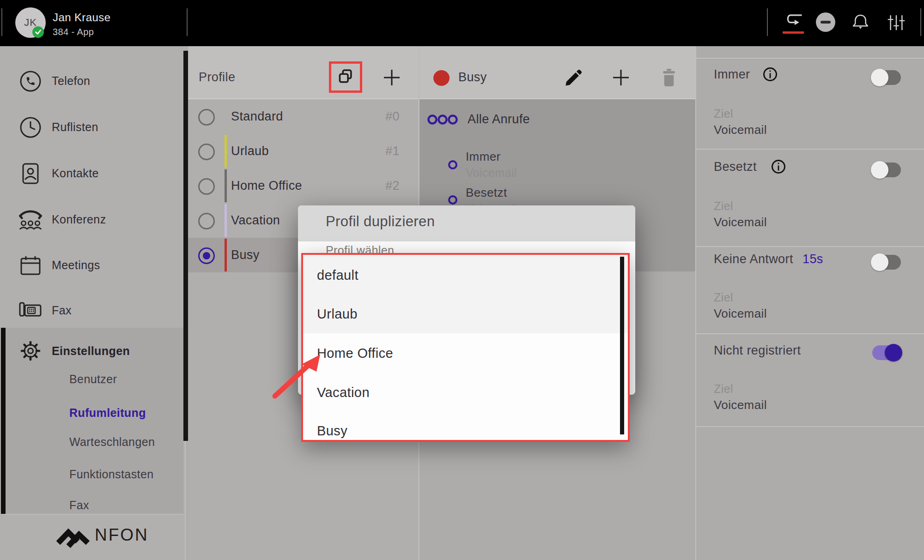  Describe the element at coordinates (245, 255) in the screenshot. I see `profile-name: Busy` at that location.